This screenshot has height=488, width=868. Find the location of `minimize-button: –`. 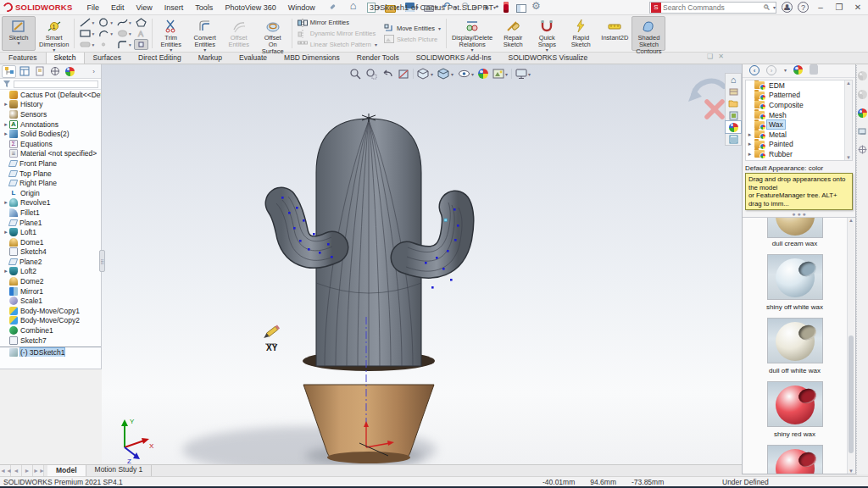

minimize-button: – is located at coordinates (821, 8).